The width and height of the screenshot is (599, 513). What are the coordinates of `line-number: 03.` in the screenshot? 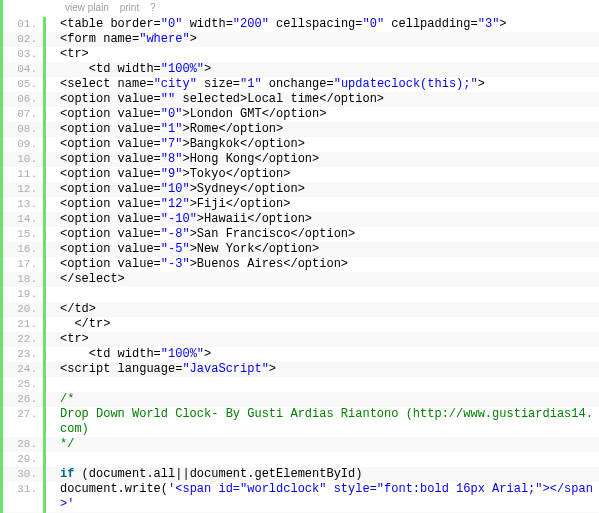 It's located at (24, 54).